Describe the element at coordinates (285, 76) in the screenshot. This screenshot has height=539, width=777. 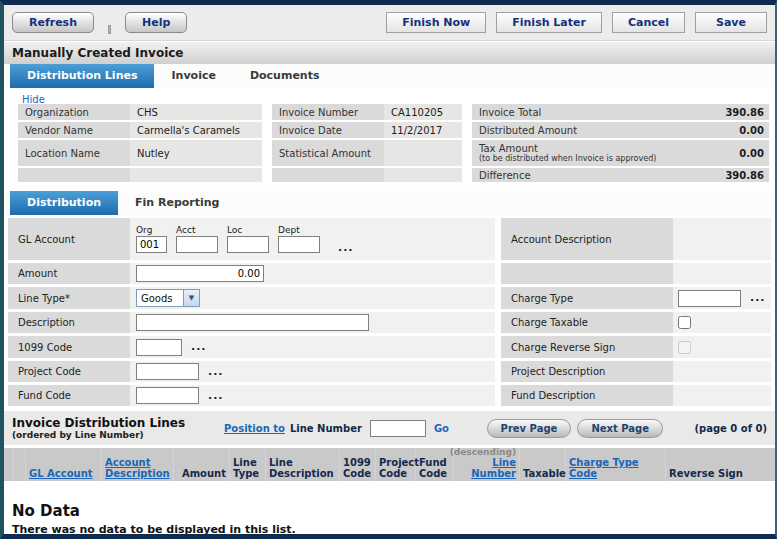
I see `tab-documents: Documents` at that location.